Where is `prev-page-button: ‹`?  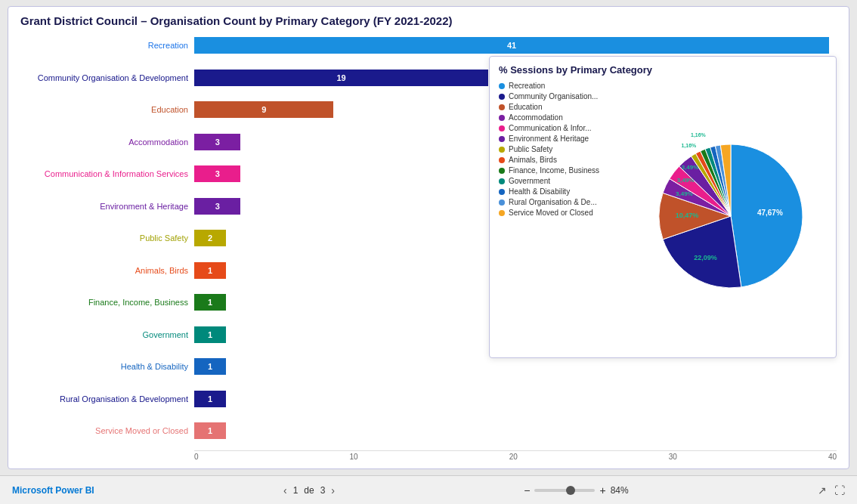
prev-page-button: ‹ is located at coordinates (286, 490).